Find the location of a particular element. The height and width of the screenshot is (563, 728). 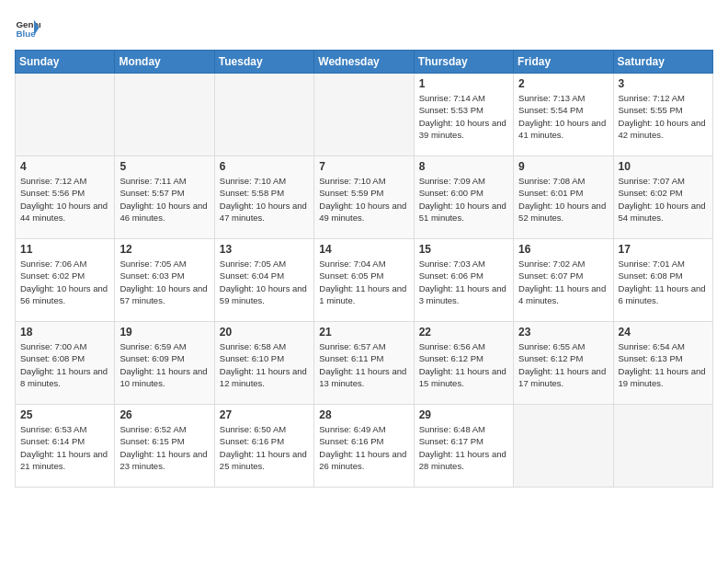

day-info: Sunrise: 6:58 AMSunset: 6:10 PMDaylight:… is located at coordinates (265, 364).